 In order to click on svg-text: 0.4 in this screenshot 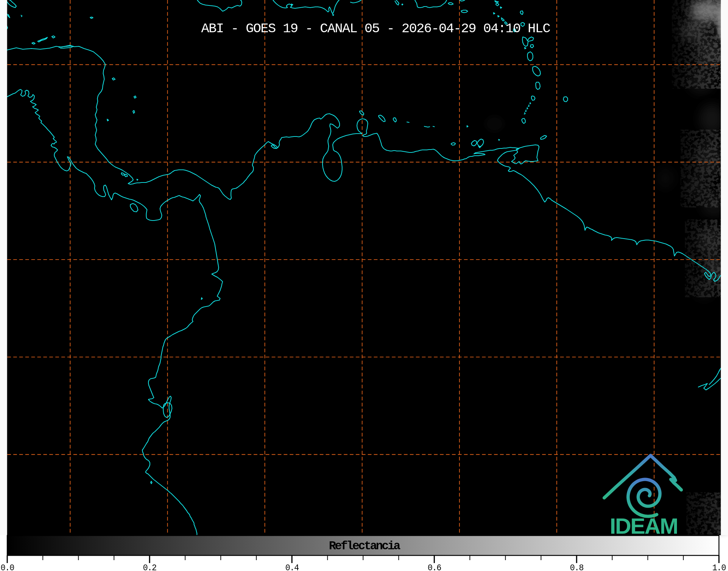, I will do `click(292, 567)`.